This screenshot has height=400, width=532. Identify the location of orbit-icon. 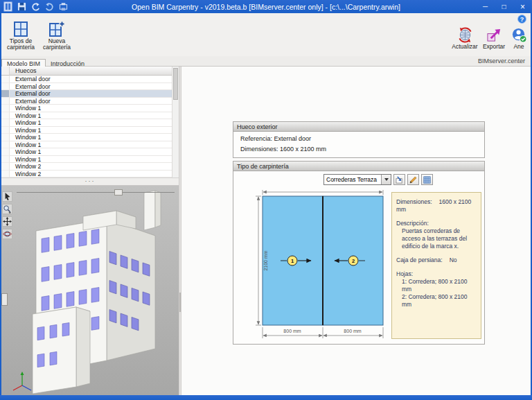
(7, 234).